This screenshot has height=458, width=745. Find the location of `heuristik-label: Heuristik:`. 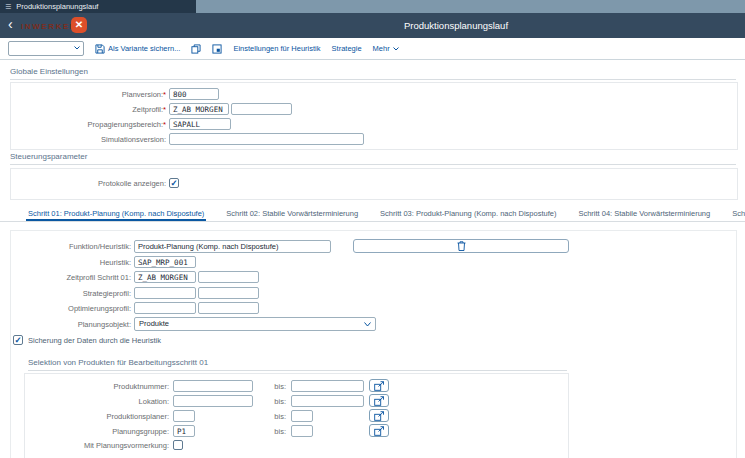

heuristik-label: Heuristik: is located at coordinates (71, 262).